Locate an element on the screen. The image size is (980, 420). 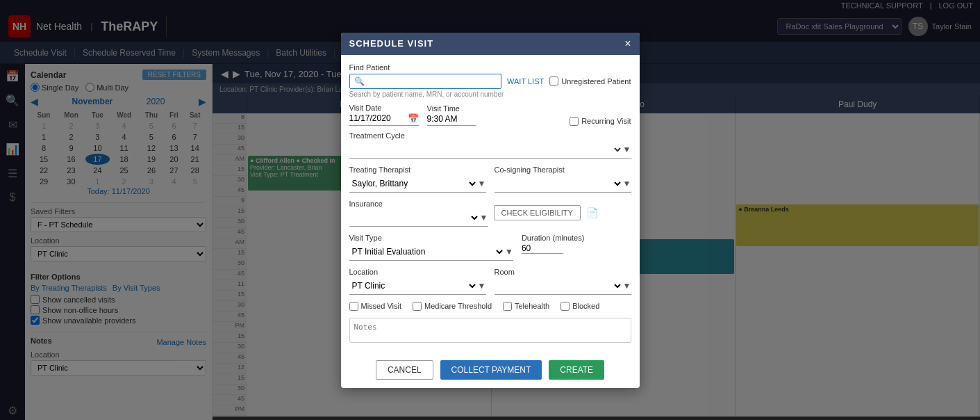
treating-therapist-select: Saylor, Brittany is located at coordinates (414, 184).